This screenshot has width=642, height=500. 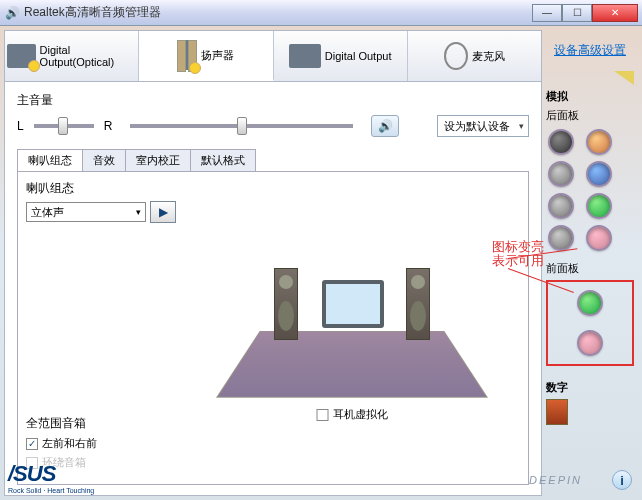 I want to click on asus-logo-text: /SUS, so click(x=51, y=474).